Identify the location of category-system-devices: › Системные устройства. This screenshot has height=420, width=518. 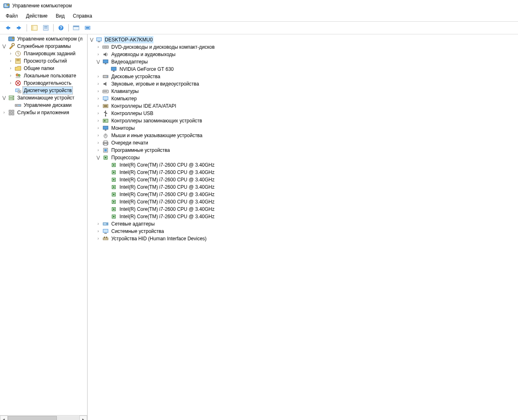
(303, 231).